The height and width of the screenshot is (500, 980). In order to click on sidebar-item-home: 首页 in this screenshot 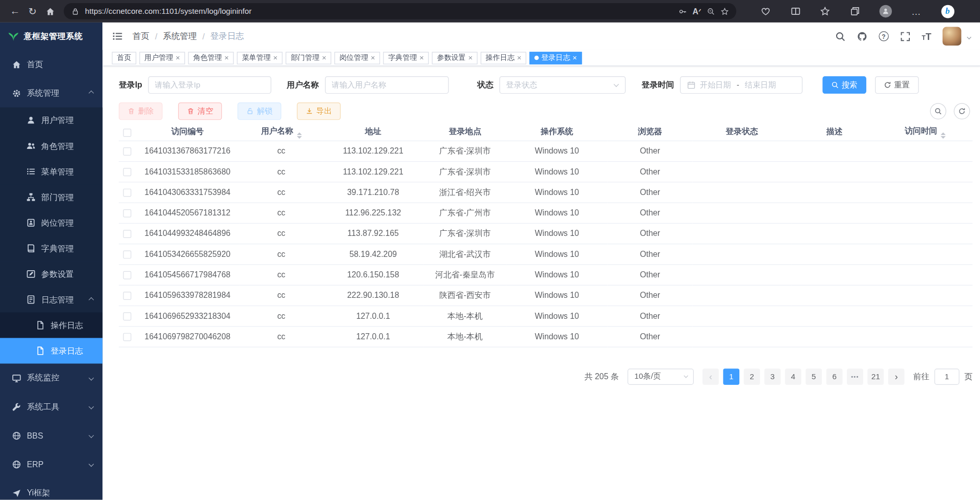, I will do `click(51, 64)`.